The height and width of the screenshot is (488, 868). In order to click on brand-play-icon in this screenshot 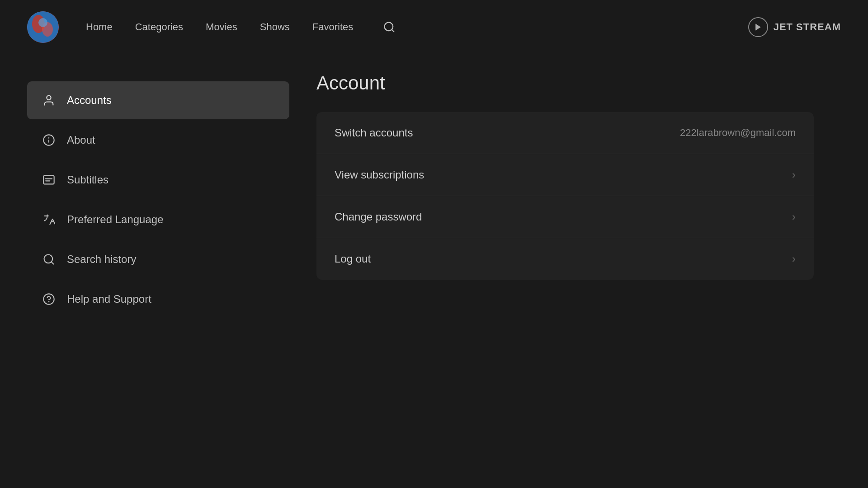, I will do `click(758, 27)`.